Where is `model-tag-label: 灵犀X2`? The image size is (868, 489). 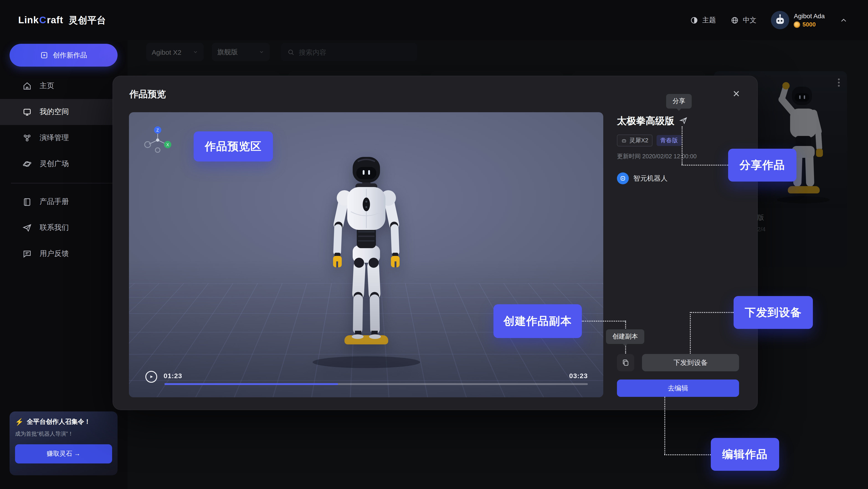
model-tag-label: 灵犀X2 is located at coordinates (639, 140).